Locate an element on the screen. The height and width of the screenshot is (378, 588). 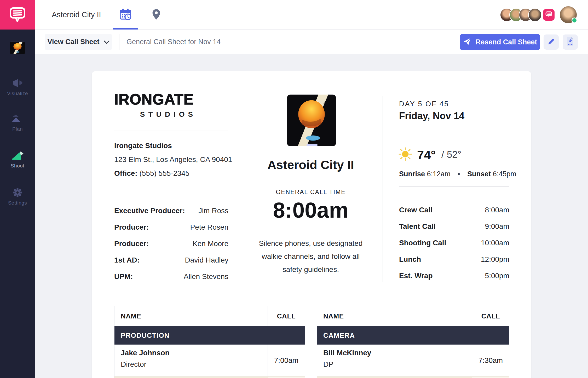
crew-member-name: Bill McKinney is located at coordinates (398, 353).